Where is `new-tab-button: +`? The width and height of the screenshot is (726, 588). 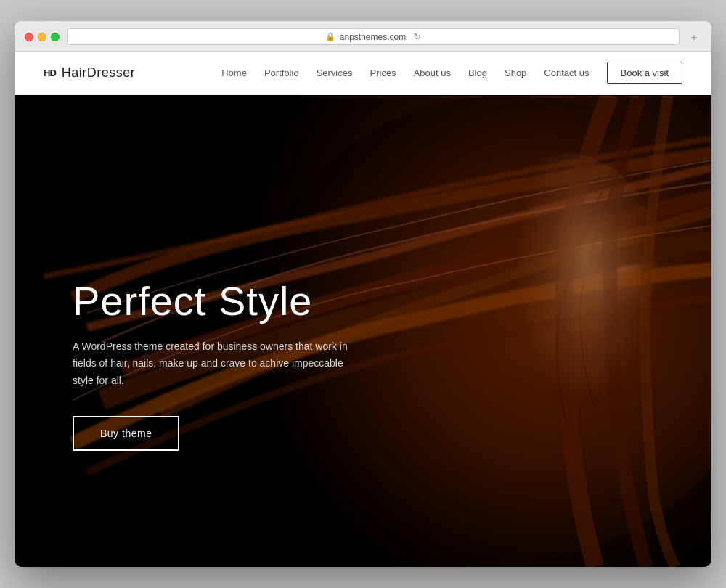 new-tab-button: + is located at coordinates (694, 37).